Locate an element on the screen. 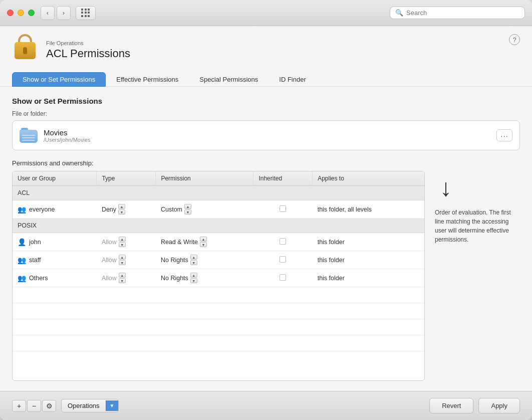 This screenshot has height=420, width=532. remove-button: − is located at coordinates (34, 406).